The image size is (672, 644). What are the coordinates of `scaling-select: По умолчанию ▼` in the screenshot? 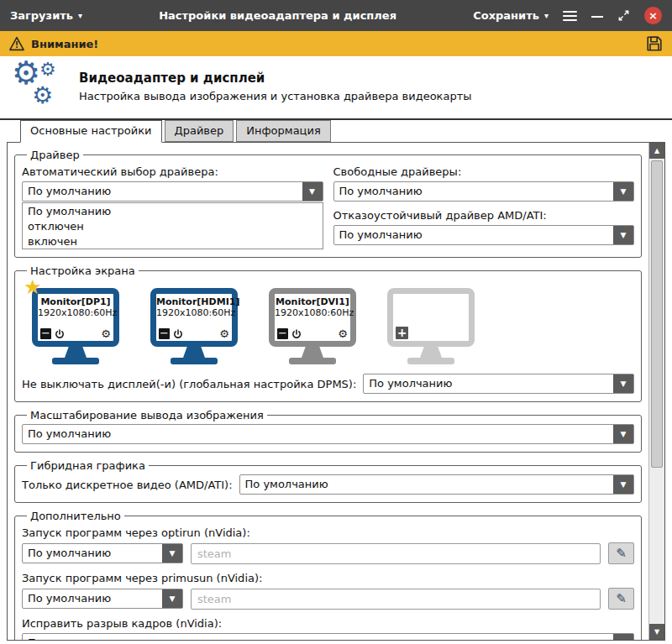 It's located at (328, 434).